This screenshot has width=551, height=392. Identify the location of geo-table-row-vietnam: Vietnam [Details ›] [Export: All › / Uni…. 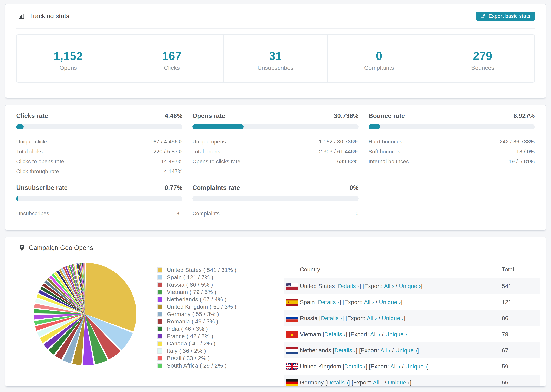
(412, 335).